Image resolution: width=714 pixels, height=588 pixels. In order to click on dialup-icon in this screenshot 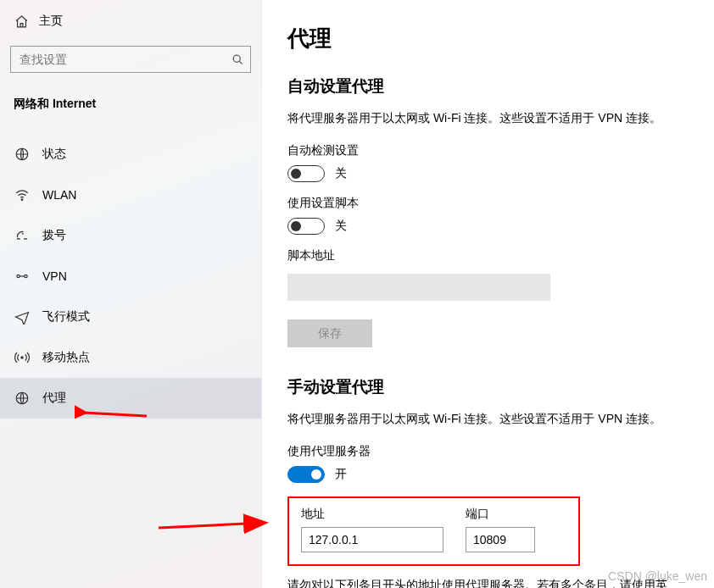, I will do `click(22, 236)`.